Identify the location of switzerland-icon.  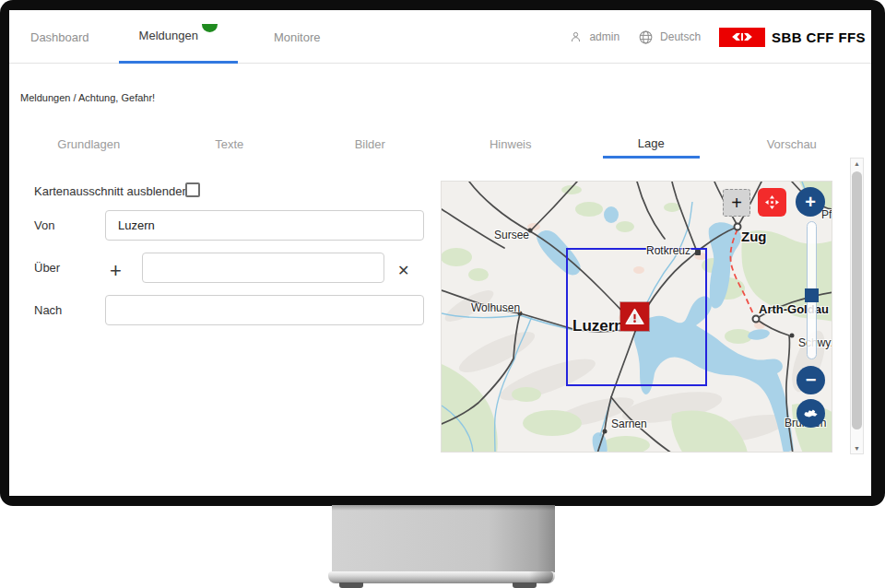
(811, 413).